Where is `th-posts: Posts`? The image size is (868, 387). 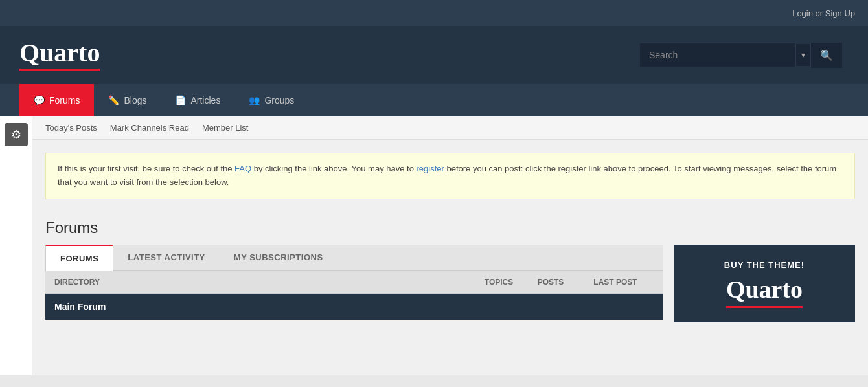
th-posts: Posts is located at coordinates (551, 282).